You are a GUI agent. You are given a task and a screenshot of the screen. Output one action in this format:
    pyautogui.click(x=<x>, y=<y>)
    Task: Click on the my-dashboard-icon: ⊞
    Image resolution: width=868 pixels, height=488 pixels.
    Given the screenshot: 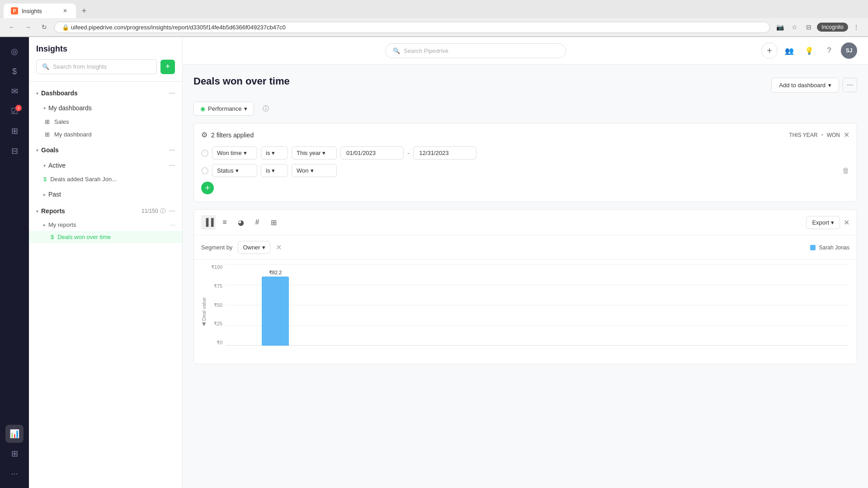 What is the action you would take?
    pyautogui.click(x=47, y=134)
    